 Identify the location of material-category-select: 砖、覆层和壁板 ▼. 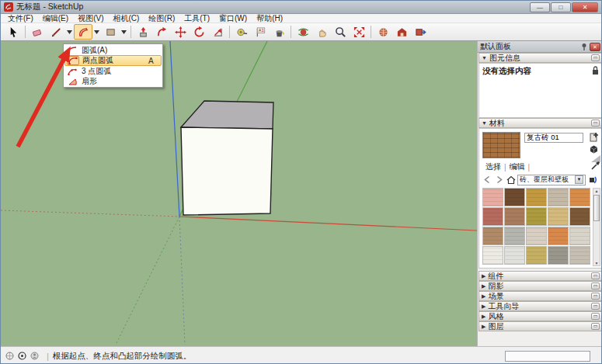
(552, 180).